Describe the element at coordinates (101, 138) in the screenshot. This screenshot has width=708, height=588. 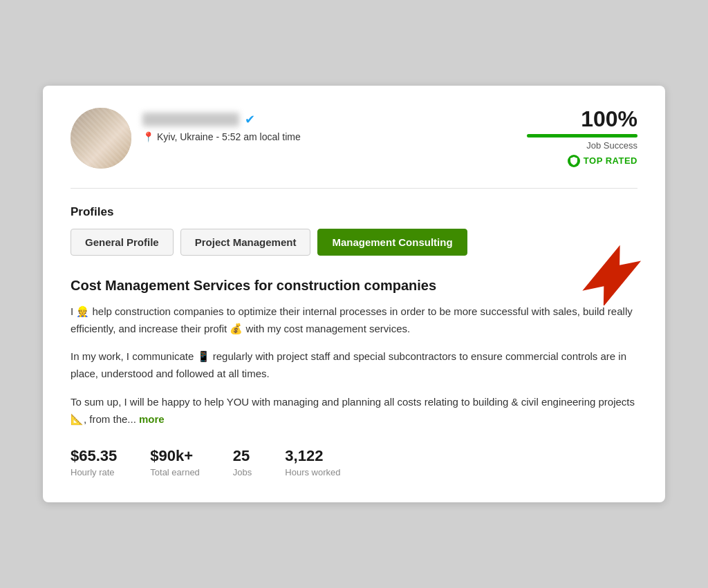
I see `avatar` at that location.